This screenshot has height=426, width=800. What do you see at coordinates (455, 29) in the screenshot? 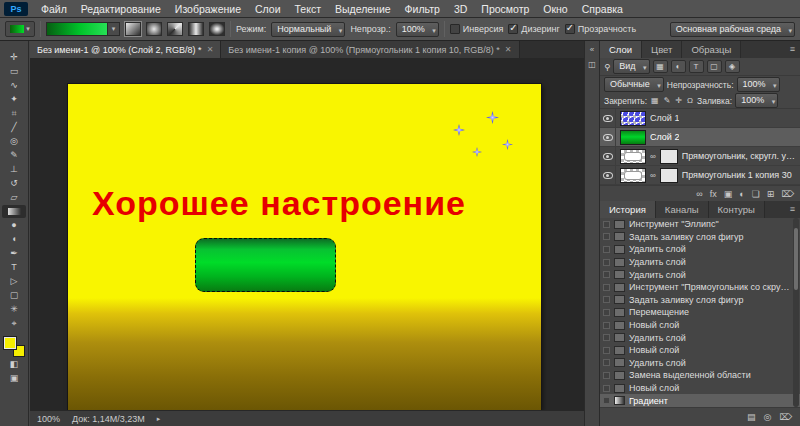
I see `invert-checkbox` at bounding box center [455, 29].